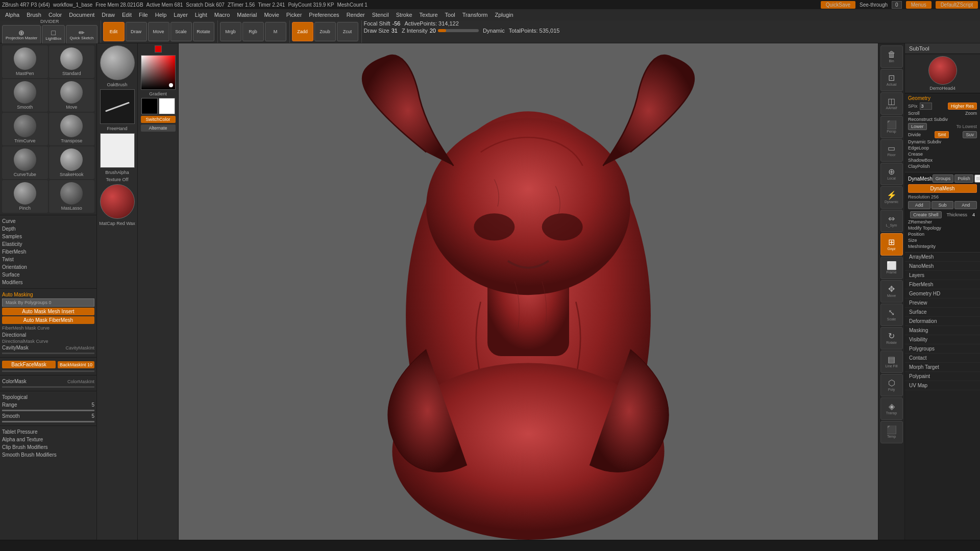 The height and width of the screenshot is (551, 980). What do you see at coordinates (943, 70) in the screenshot?
I see `subtool-avatar` at bounding box center [943, 70].